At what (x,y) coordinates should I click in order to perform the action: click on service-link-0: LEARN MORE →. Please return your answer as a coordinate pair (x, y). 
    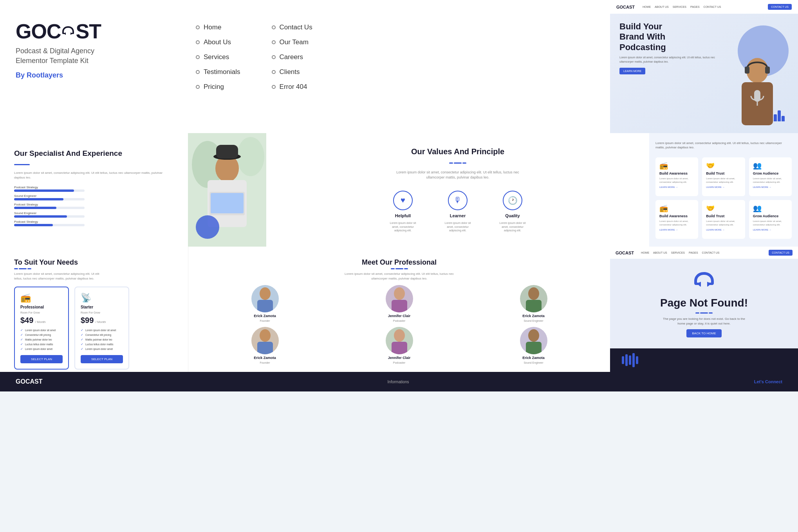
    Looking at the image, I should click on (677, 187).